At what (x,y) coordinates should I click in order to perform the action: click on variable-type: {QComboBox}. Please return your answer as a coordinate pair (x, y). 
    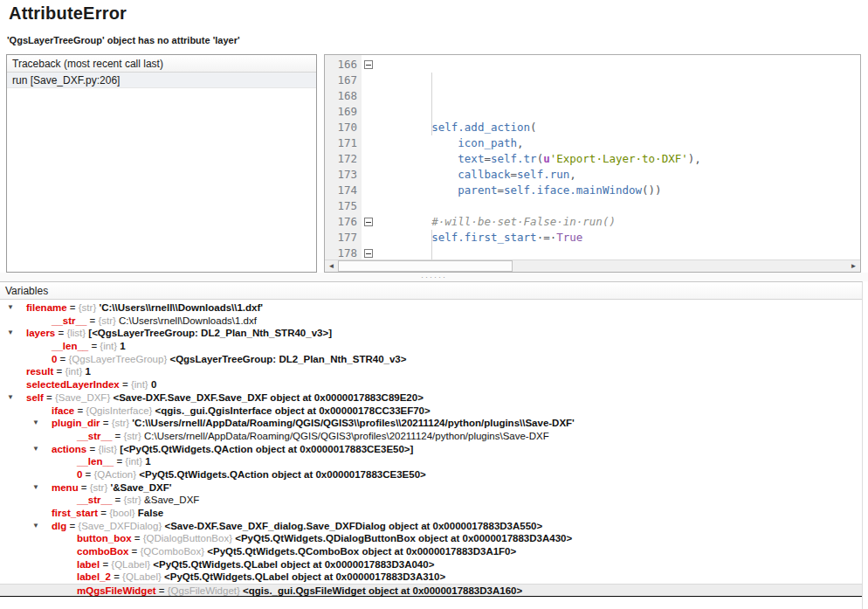
    Looking at the image, I should click on (175, 551).